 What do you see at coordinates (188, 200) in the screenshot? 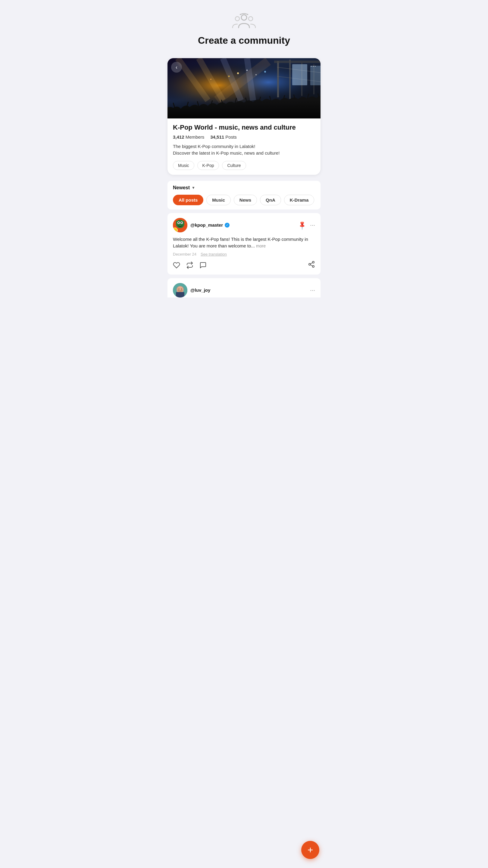
I see `tab-all-posts: All posts` at bounding box center [188, 200].